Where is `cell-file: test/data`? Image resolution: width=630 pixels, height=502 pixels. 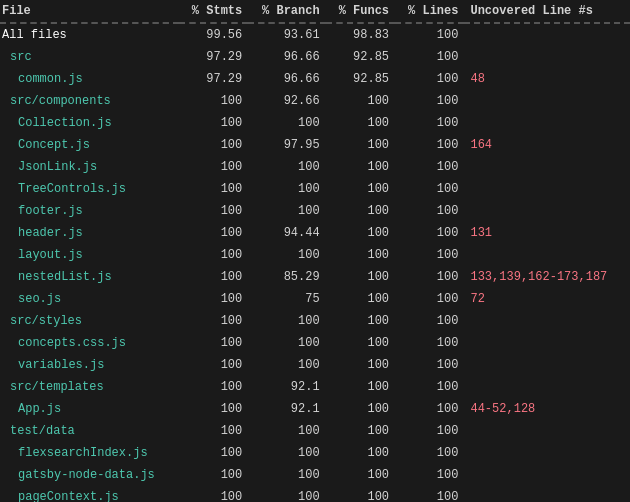 cell-file: test/data is located at coordinates (90, 431).